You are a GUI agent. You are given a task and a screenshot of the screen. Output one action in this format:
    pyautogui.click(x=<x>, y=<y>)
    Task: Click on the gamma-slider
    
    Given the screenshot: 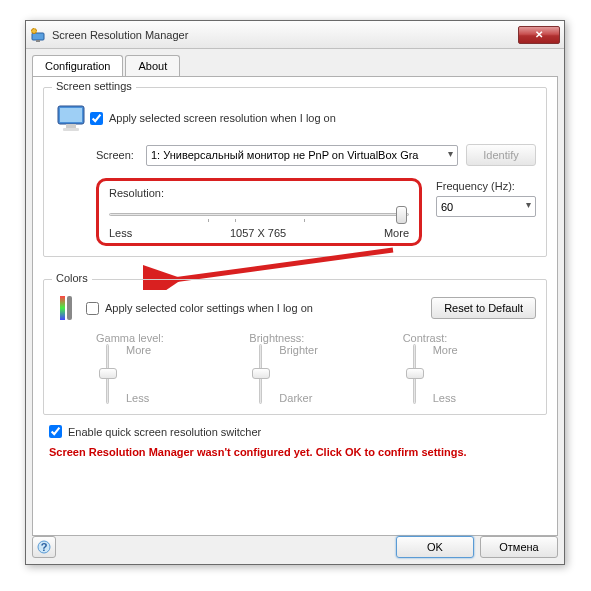 What is the action you would take?
    pyautogui.click(x=107, y=374)
    